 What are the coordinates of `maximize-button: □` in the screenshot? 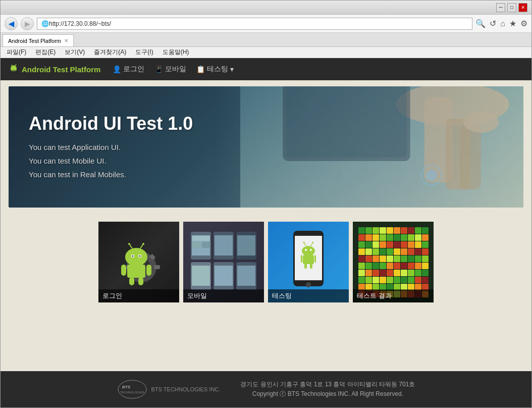 It's located at (512, 8).